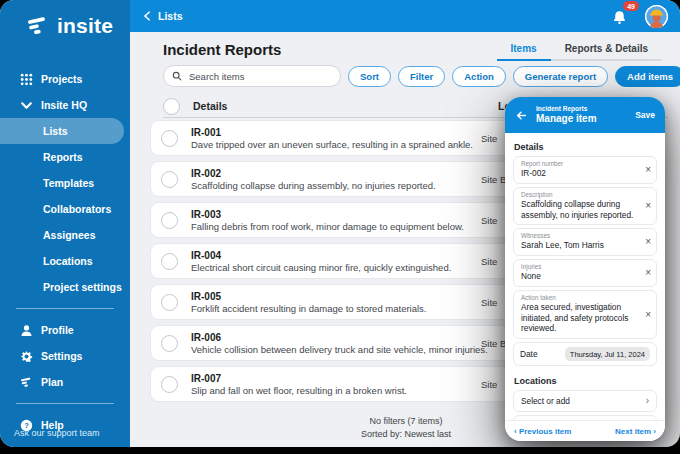 The width and height of the screenshot is (680, 454). What do you see at coordinates (57, 433) in the screenshot?
I see `support-link: Ask our support team` at bounding box center [57, 433].